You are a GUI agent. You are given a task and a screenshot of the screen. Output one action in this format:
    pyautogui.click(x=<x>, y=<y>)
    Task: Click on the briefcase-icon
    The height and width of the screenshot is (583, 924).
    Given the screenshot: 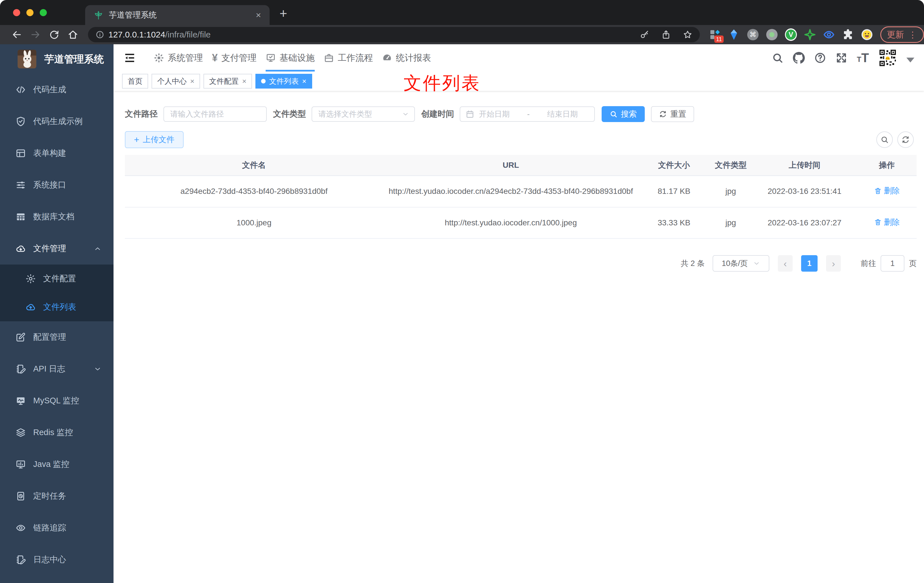 What is the action you would take?
    pyautogui.click(x=329, y=58)
    